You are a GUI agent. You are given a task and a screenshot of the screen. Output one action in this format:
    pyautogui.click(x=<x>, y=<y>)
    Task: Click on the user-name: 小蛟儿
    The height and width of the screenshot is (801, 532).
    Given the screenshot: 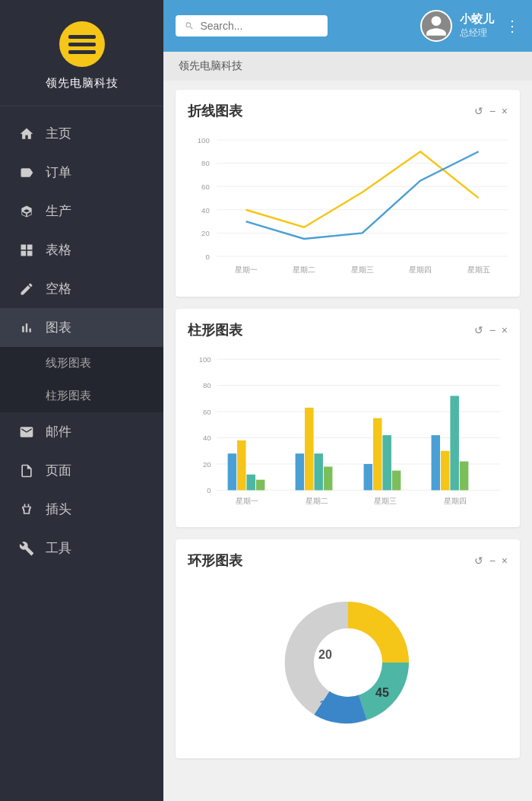 What is the action you would take?
    pyautogui.click(x=477, y=20)
    